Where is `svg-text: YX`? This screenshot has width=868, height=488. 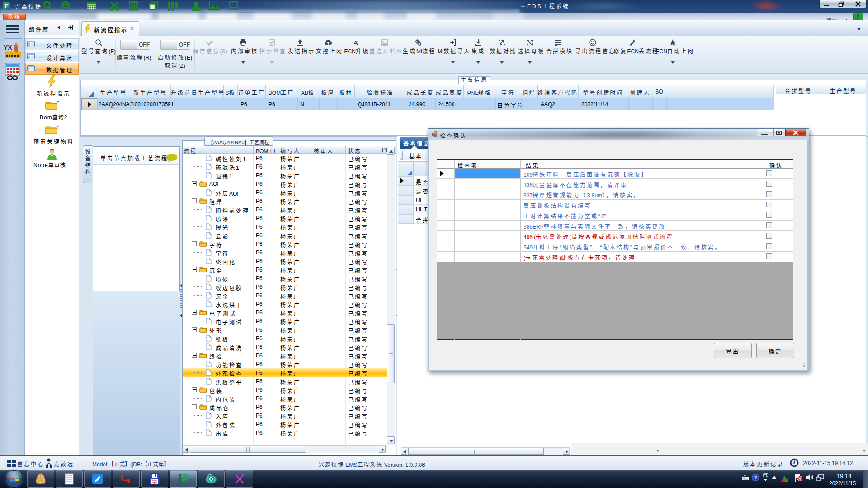 svg-text: YX is located at coordinates (8, 47).